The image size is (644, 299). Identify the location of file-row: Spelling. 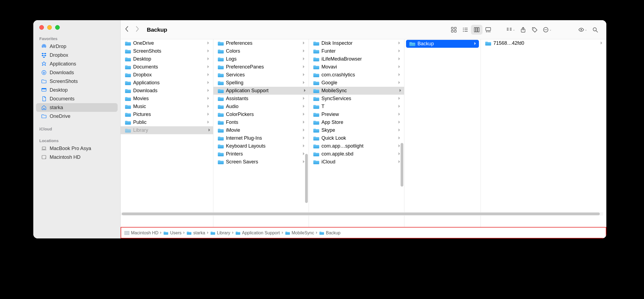
(261, 83).